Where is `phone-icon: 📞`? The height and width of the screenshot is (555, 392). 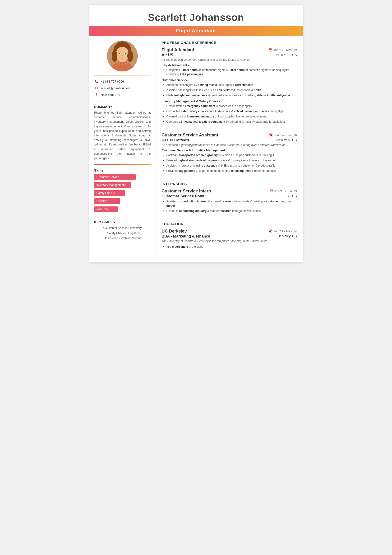
phone-icon: 📞 is located at coordinates (97, 81).